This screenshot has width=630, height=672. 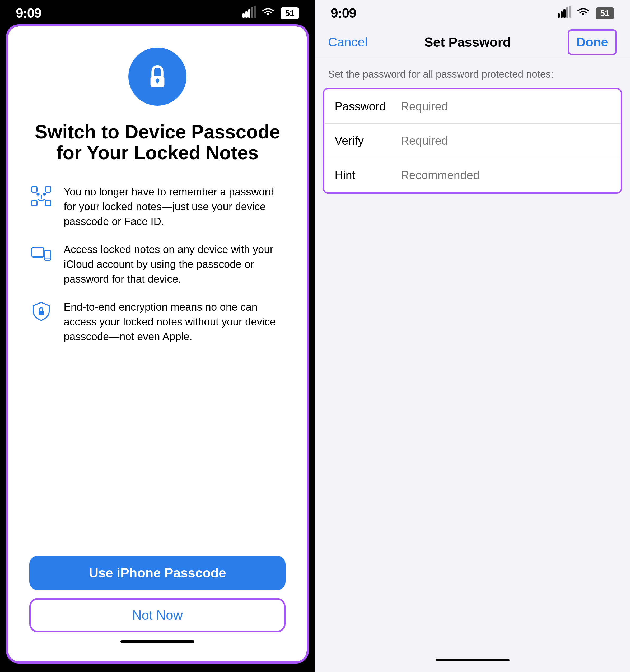 What do you see at coordinates (41, 254) in the screenshot?
I see `devices-icon` at bounding box center [41, 254].